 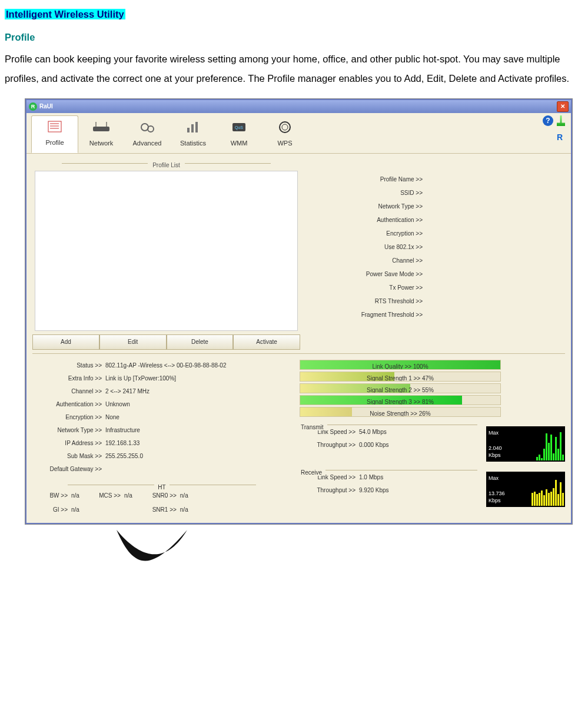 I want to click on edit-button: Edit, so click(x=133, y=342).